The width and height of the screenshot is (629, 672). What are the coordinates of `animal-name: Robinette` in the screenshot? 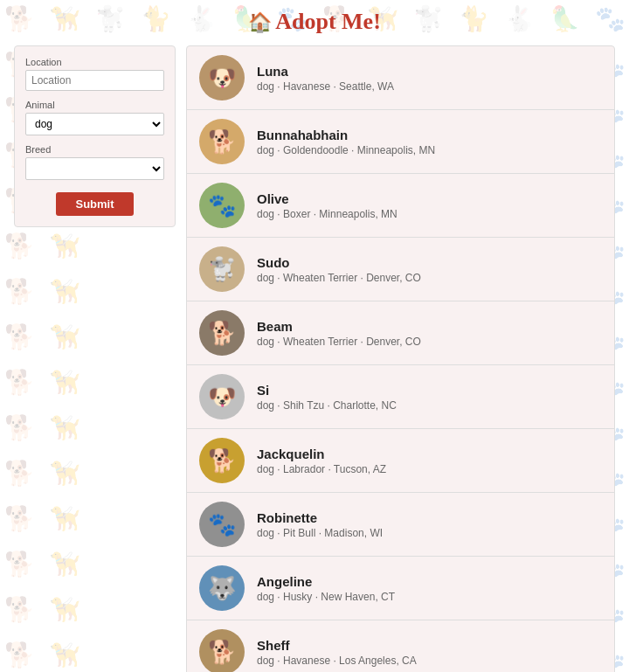 It's located at (320, 517).